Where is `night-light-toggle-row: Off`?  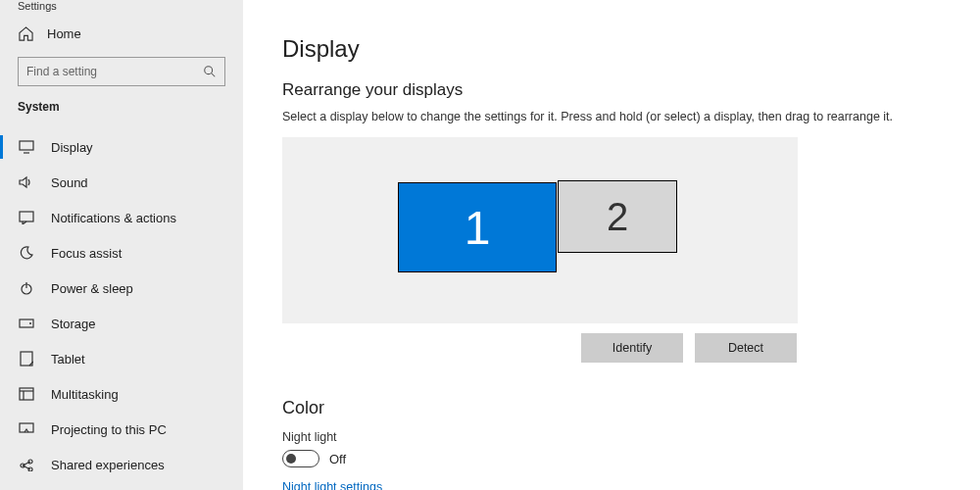
night-light-toggle-row: Off is located at coordinates (612, 459).